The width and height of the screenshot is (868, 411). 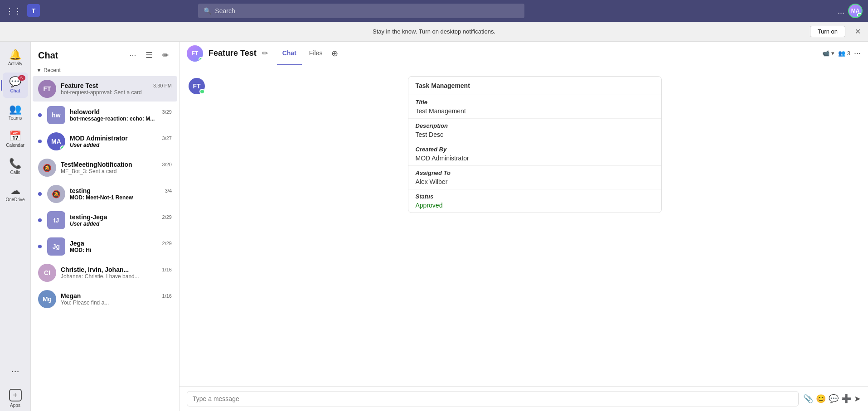 I want to click on add-tab-button: ⊕, so click(x=335, y=53).